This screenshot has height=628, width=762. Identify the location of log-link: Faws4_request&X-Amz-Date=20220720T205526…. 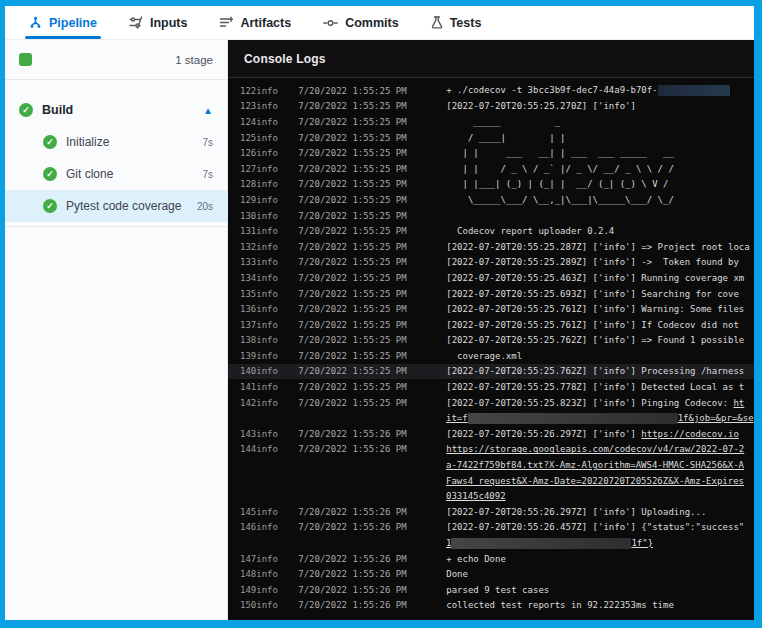
(595, 481).